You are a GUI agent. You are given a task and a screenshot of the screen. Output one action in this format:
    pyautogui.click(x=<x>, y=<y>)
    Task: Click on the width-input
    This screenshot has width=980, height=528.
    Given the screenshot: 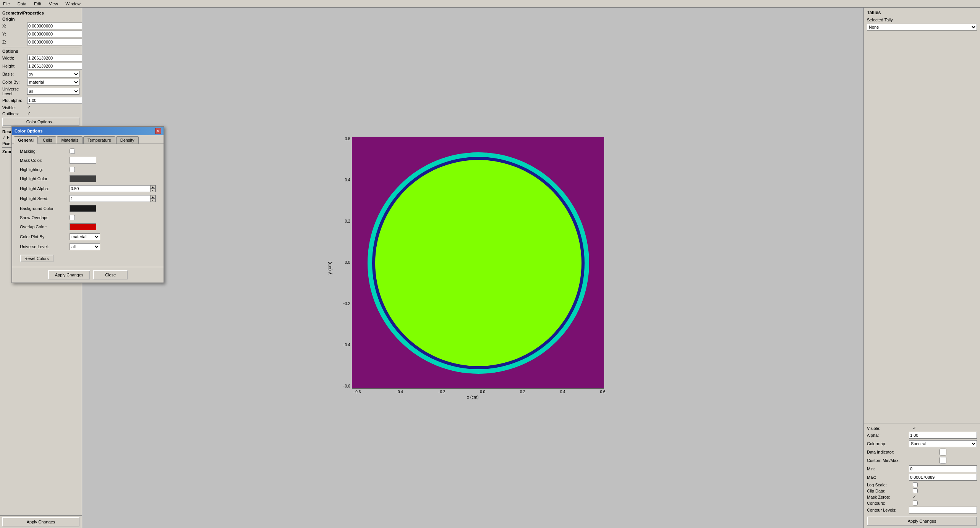 What is the action you would take?
    pyautogui.click(x=55, y=58)
    